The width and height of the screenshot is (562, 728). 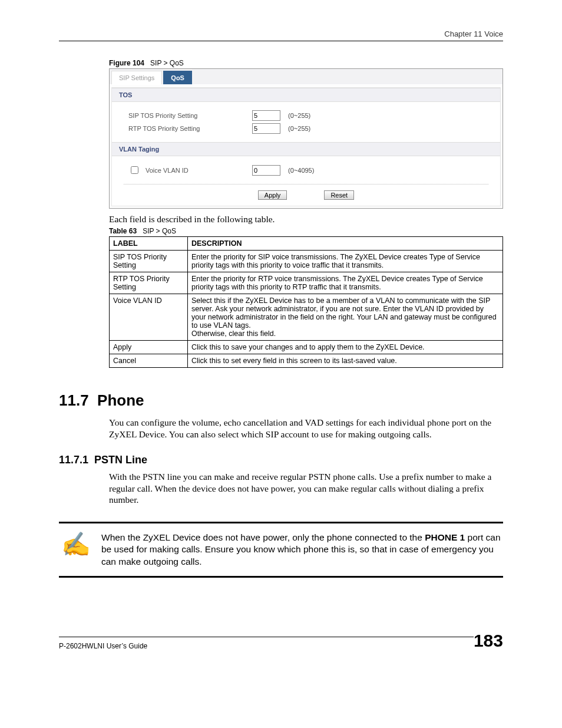 What do you see at coordinates (306, 317) in the screenshot?
I see `table-row: Voice VLAN ID Select this if the ZyXEL D…` at bounding box center [306, 317].